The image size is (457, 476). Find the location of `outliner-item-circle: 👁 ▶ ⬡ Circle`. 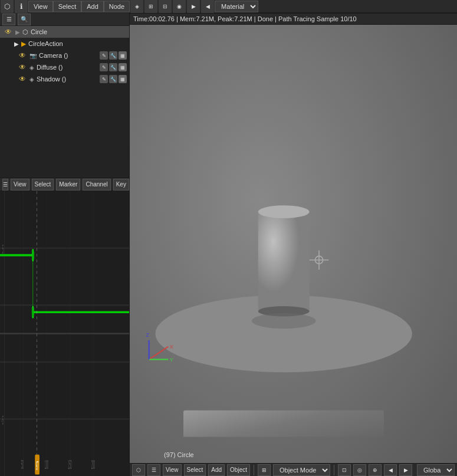

outliner-item-circle: 👁 ▶ ⬡ Circle is located at coordinates (65, 32).